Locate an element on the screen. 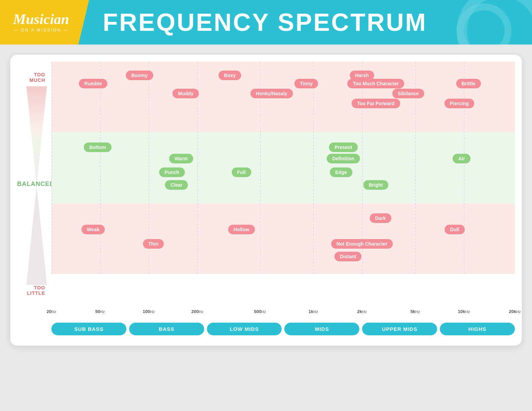  band-tag: SUB BASS is located at coordinates (89, 329).